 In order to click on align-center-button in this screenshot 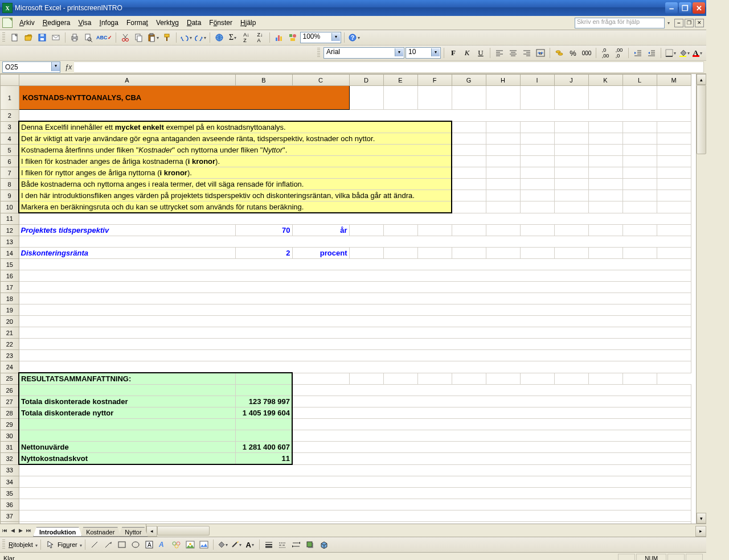, I will do `click(513, 53)`.